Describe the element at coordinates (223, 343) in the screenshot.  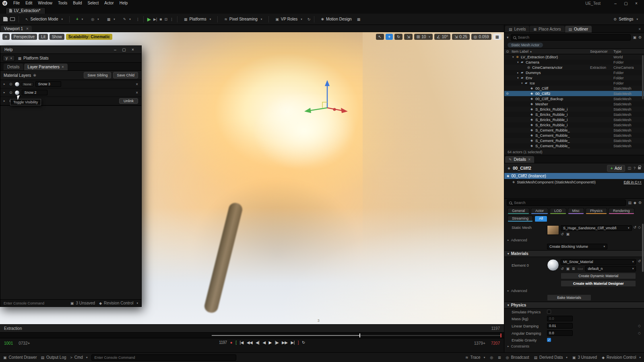
I see `transport-button: 1197` at that location.